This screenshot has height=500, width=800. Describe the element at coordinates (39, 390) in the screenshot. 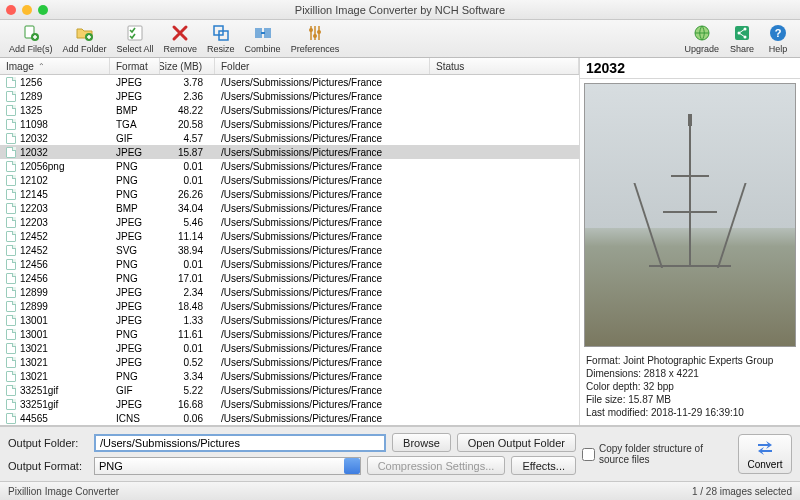

I see `cell-name: 33251gif` at that location.